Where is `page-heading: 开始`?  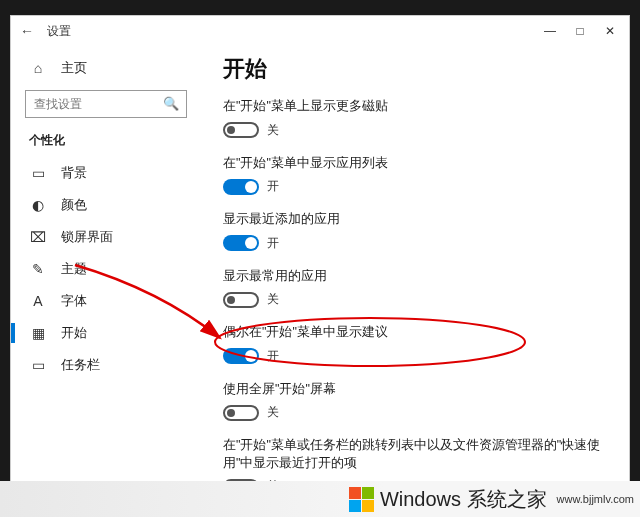
page-heading: 开始 is located at coordinates (415, 69).